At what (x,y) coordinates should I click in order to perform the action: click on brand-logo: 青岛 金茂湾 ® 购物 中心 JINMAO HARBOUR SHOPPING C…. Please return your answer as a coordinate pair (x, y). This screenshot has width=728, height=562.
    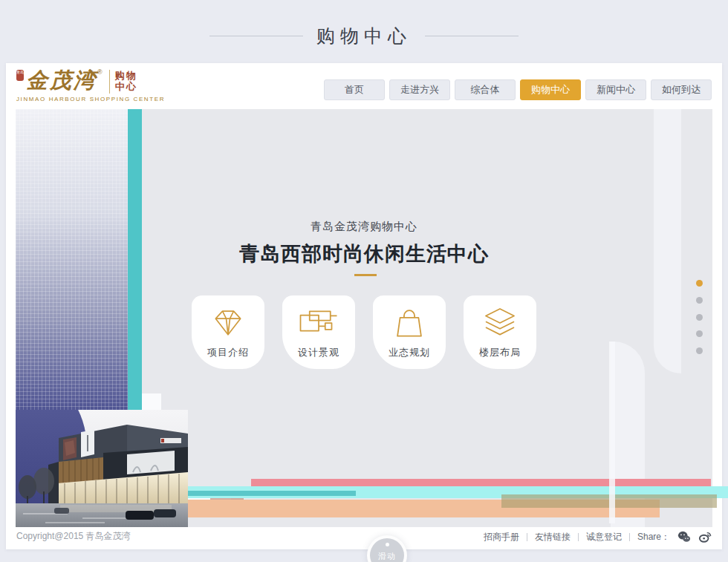
    Looking at the image, I should click on (102, 86).